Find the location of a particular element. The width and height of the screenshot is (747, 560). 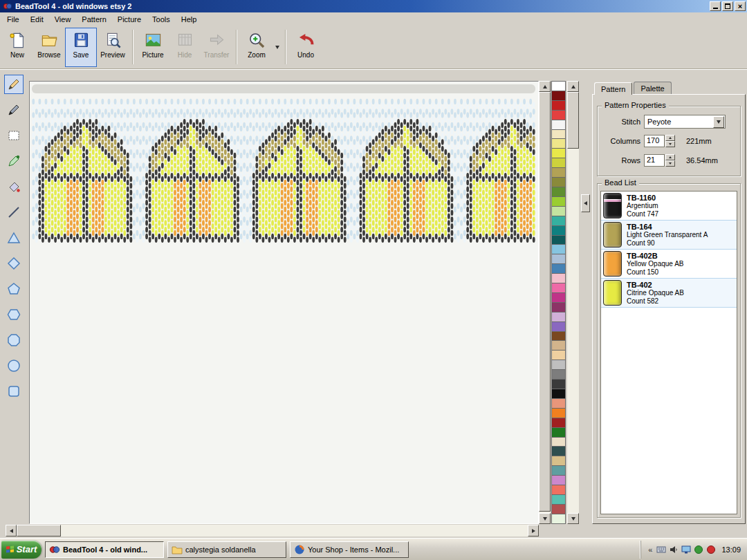

canvas-horizontal-scrollbar is located at coordinates (273, 531).